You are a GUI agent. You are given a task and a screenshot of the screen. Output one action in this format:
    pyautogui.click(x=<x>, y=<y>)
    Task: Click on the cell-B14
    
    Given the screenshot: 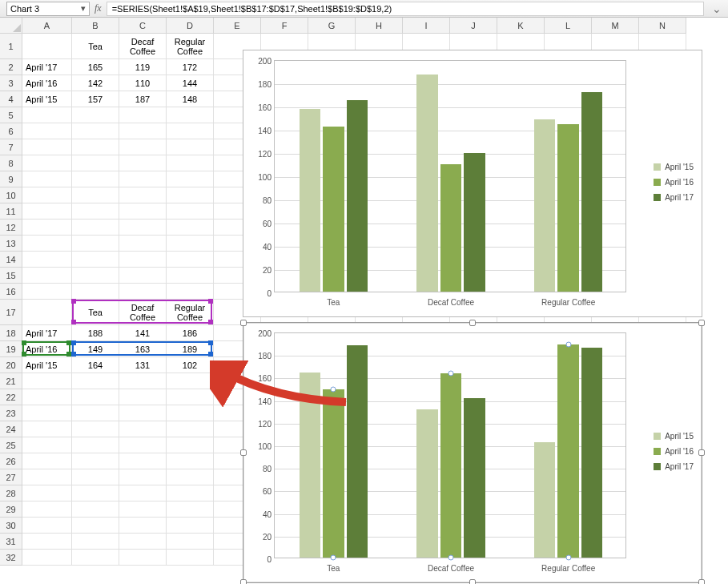 What is the action you would take?
    pyautogui.click(x=96, y=260)
    